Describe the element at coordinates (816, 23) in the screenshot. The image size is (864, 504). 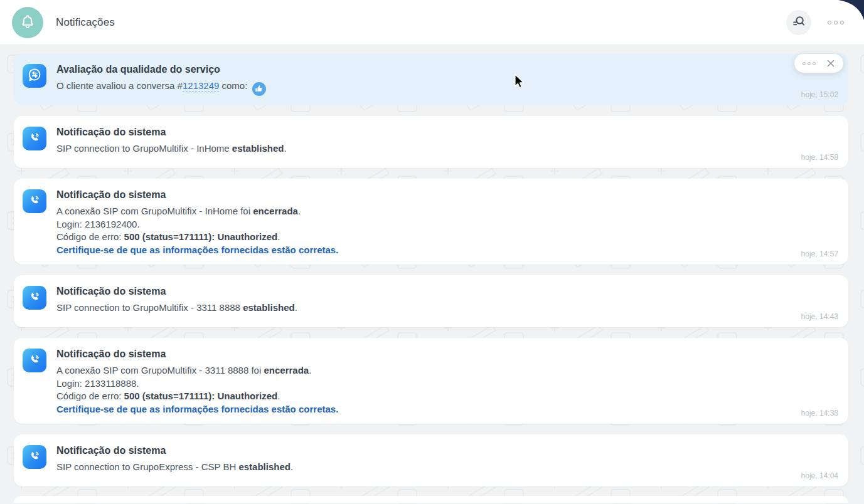
I see `header-actions` at that location.